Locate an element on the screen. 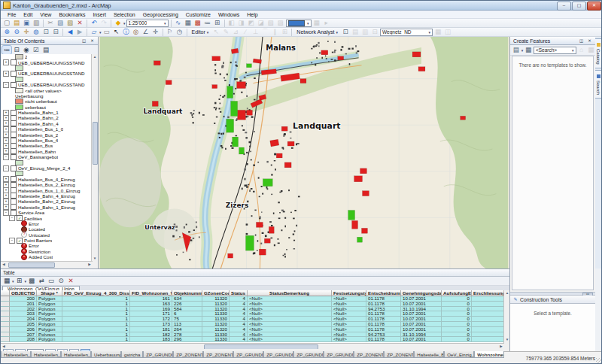 Image resolution: width=602 pixels, height=364 pixels. cell: 173 is located at coordinates (151, 325).